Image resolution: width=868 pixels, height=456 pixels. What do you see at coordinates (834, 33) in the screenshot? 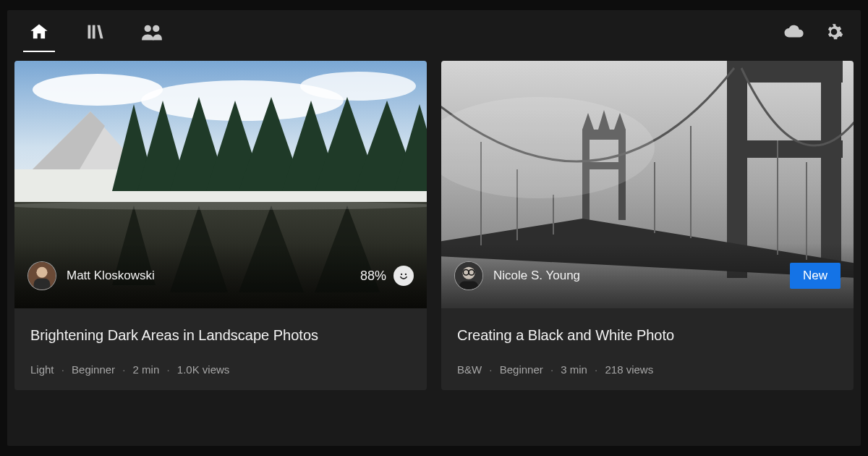
I see `gear-icon` at bounding box center [834, 33].